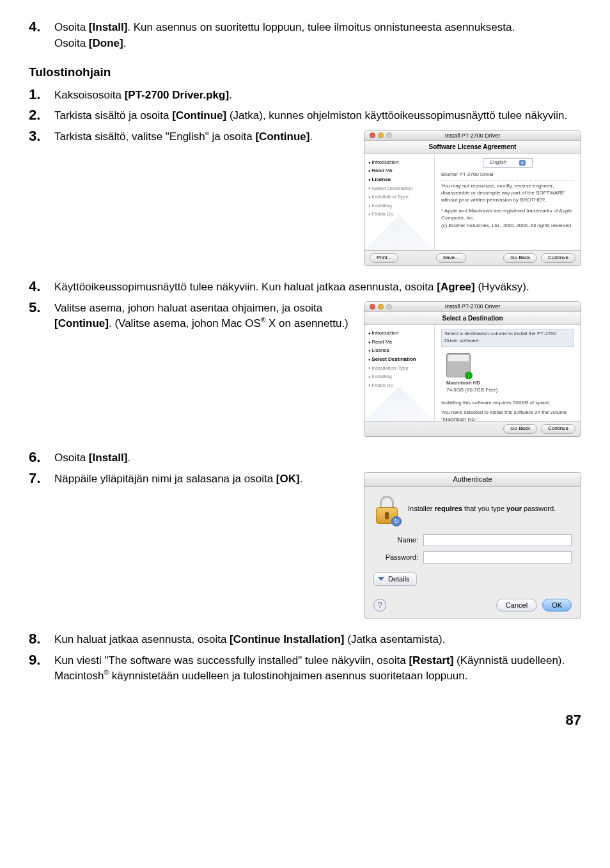 The image size is (610, 868). Describe the element at coordinates (421, 509) in the screenshot. I see `text: Installer` at that location.